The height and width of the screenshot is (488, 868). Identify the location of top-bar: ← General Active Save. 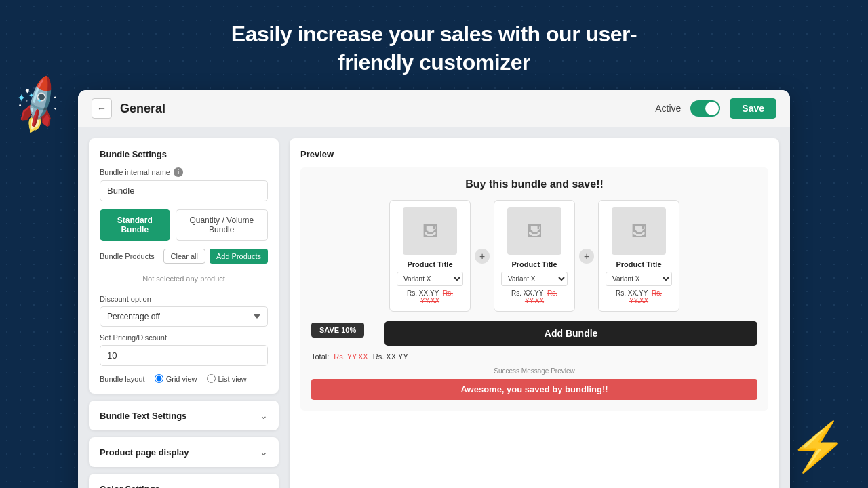
(434, 108).